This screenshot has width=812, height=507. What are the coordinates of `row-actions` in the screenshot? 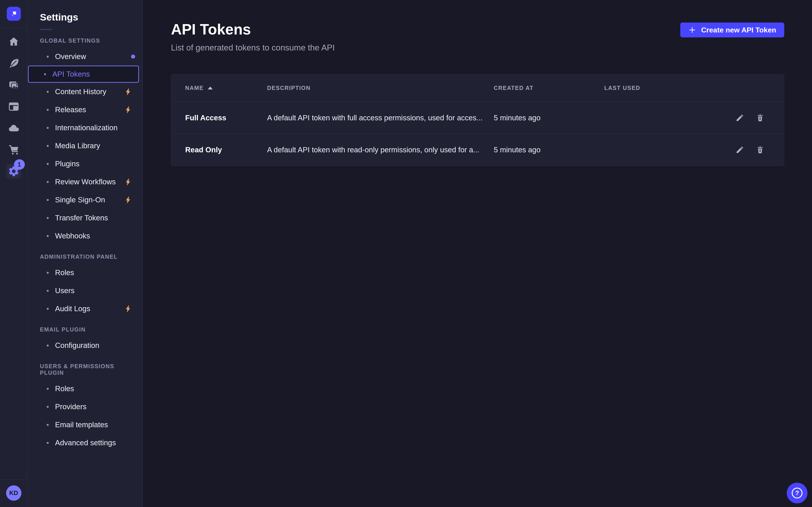 It's located at (743, 150).